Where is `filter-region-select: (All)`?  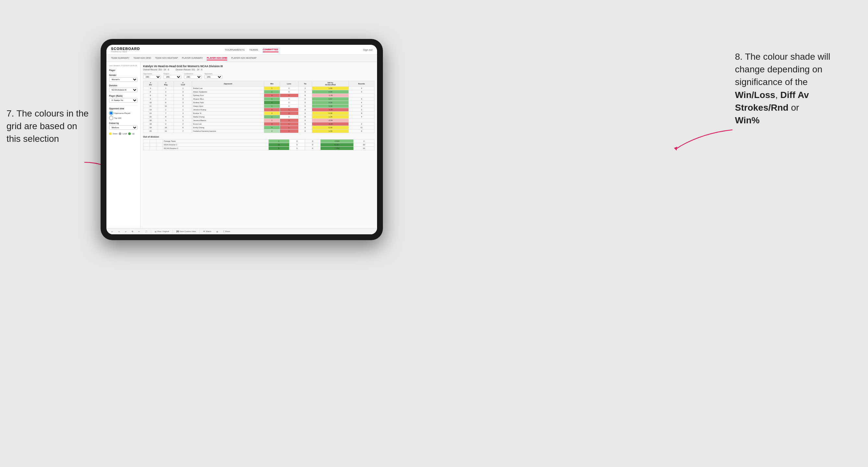 filter-region-select: (All) is located at coordinates (173, 77).